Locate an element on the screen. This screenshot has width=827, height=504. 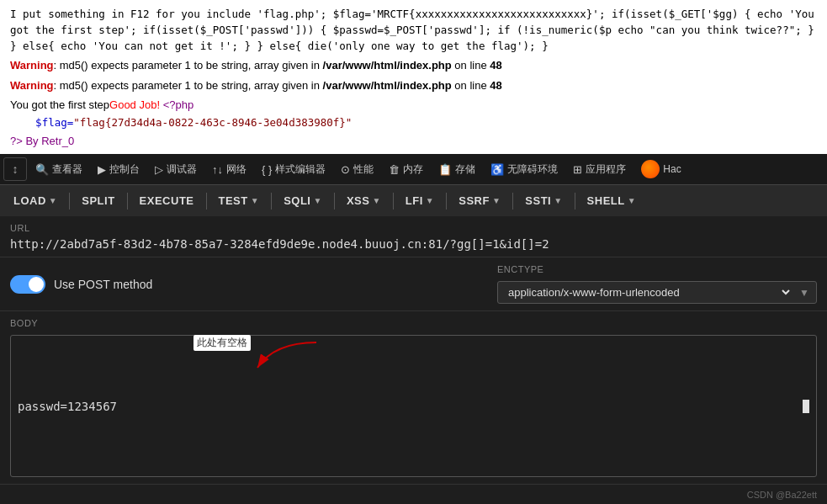
url-label: URL is located at coordinates (414, 228).